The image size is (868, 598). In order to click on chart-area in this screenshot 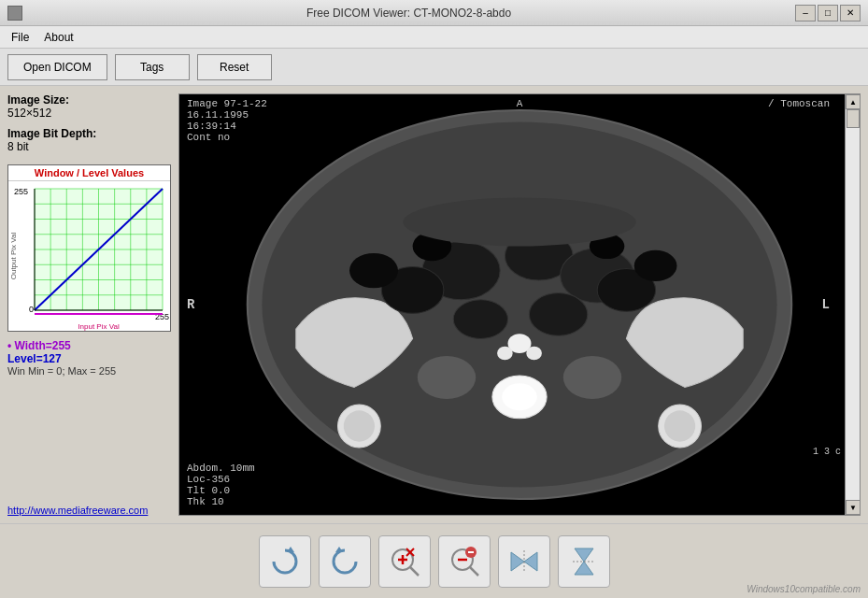, I will do `click(90, 256)`.